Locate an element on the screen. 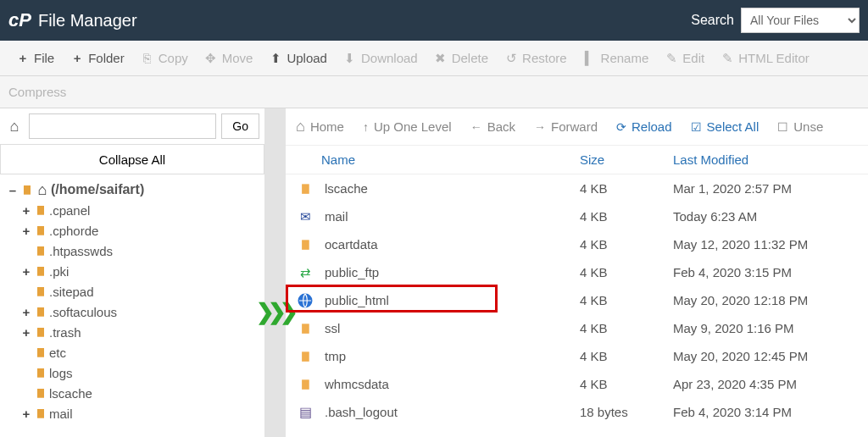  nav-up-button: Up One Level is located at coordinates (407, 127).